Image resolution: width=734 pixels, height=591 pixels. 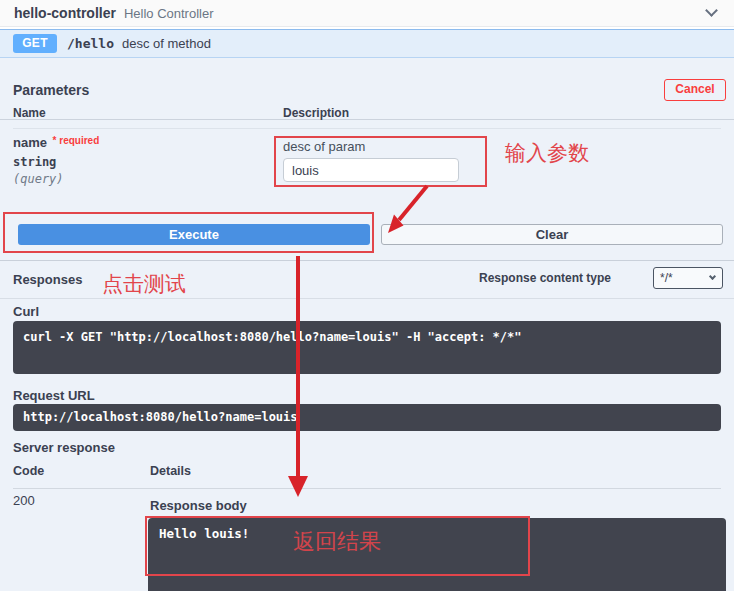 I want to click on controller-name: hello-controller, so click(x=65, y=13).